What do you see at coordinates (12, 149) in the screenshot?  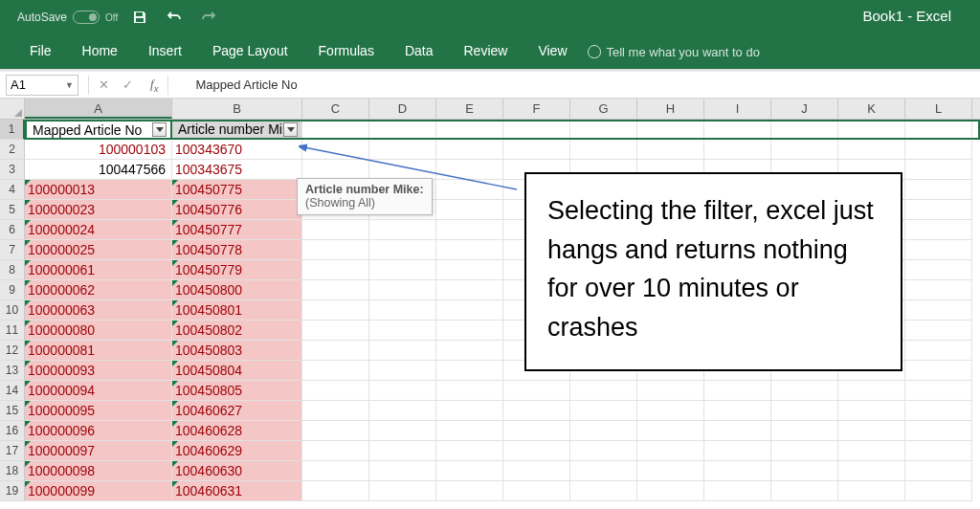 I see `row-header: 2` at bounding box center [12, 149].